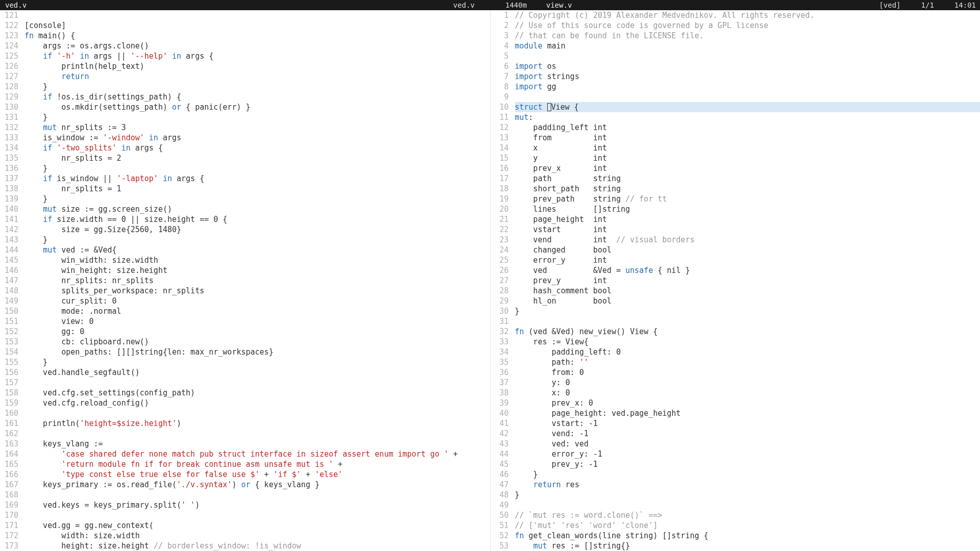  I want to click on code-line: ved.keys = keys_primary.split(' '), so click(257, 505).